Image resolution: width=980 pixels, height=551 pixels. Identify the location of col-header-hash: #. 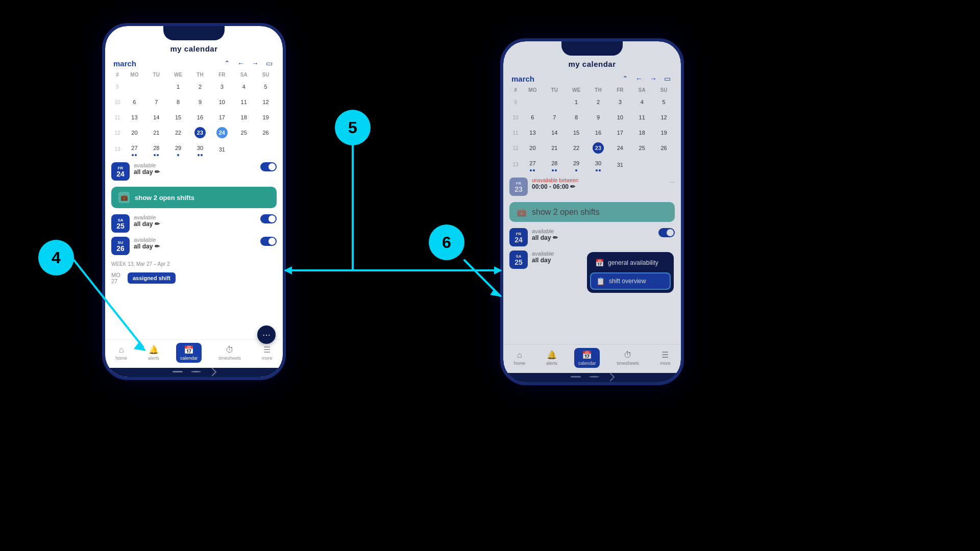
(117, 74).